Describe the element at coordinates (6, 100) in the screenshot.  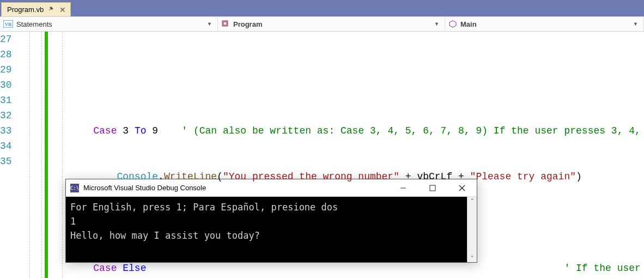
I see `line-number: 31` at that location.